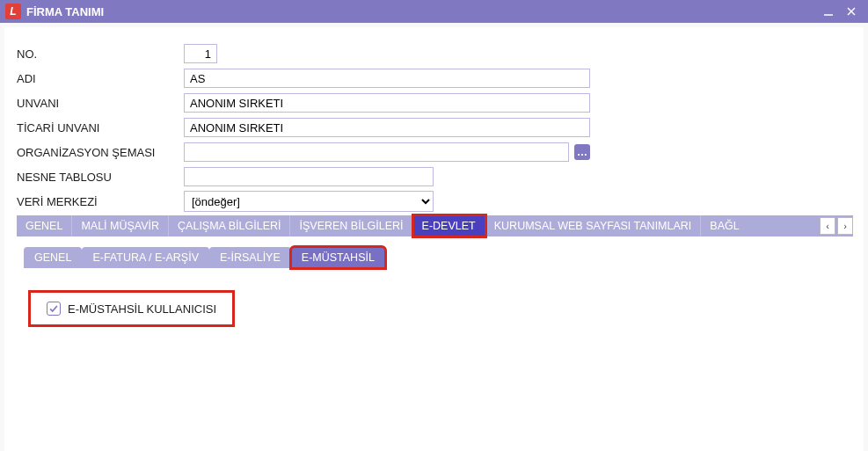 This screenshot has width=868, height=451. Describe the element at coordinates (100, 202) in the screenshot. I see `veri-merkezi-label: VERİ MERKEZİ` at that location.